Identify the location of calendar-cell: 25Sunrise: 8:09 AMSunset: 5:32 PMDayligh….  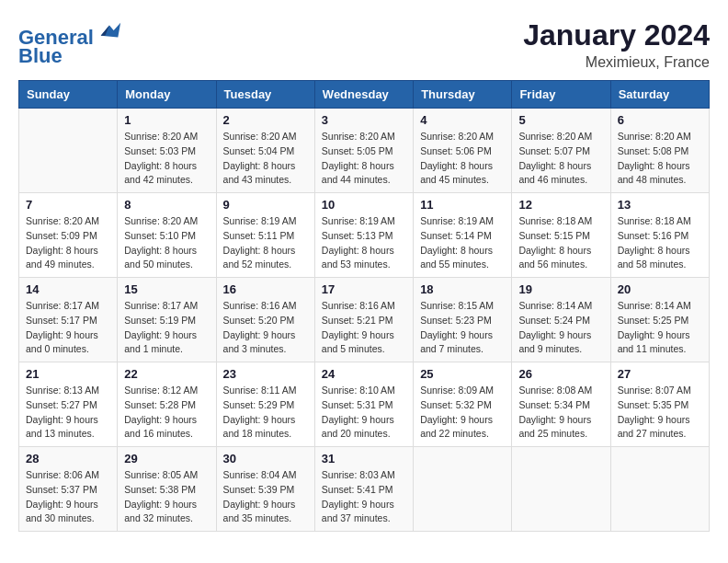
(463, 405).